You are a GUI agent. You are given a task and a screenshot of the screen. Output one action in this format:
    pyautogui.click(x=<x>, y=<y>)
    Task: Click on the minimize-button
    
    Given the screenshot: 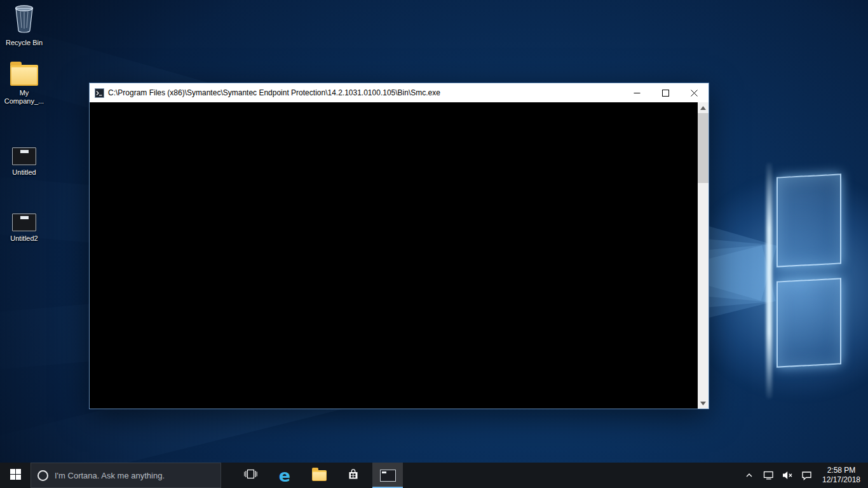 What is the action you would take?
    pyautogui.click(x=637, y=93)
    